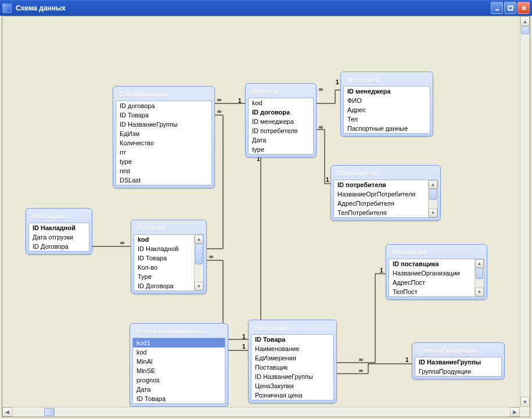 The height and width of the screenshot is (419, 532). I want to click on table-nakladnaya: Накладная . ID Накладной Дата отгрузки I…, so click(59, 231).